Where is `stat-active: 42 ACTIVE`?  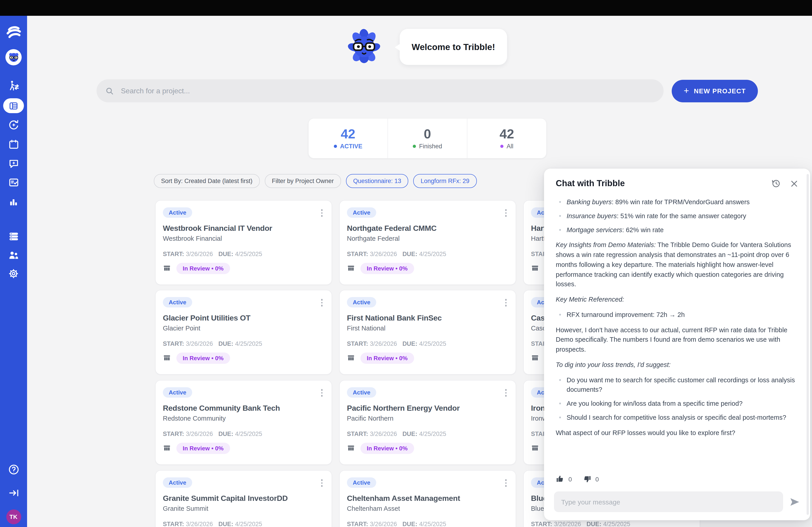 stat-active: 42 ACTIVE is located at coordinates (348, 138).